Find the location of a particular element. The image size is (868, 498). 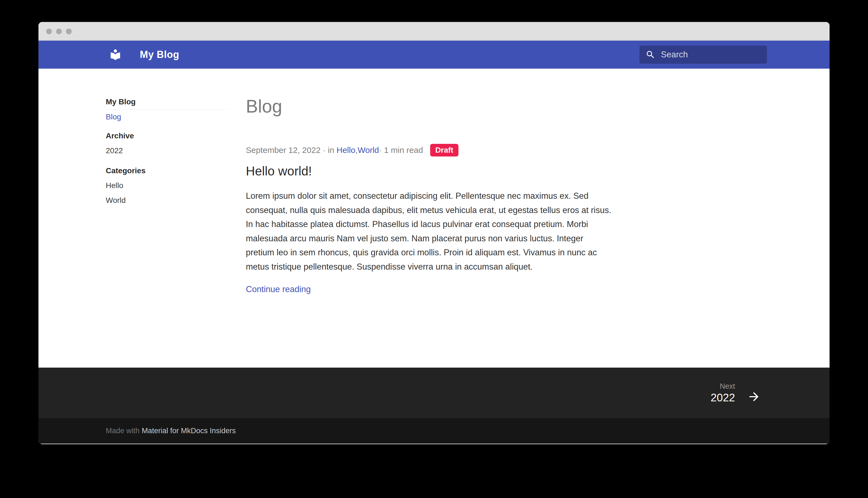

draft-badge: Draft is located at coordinates (444, 150).